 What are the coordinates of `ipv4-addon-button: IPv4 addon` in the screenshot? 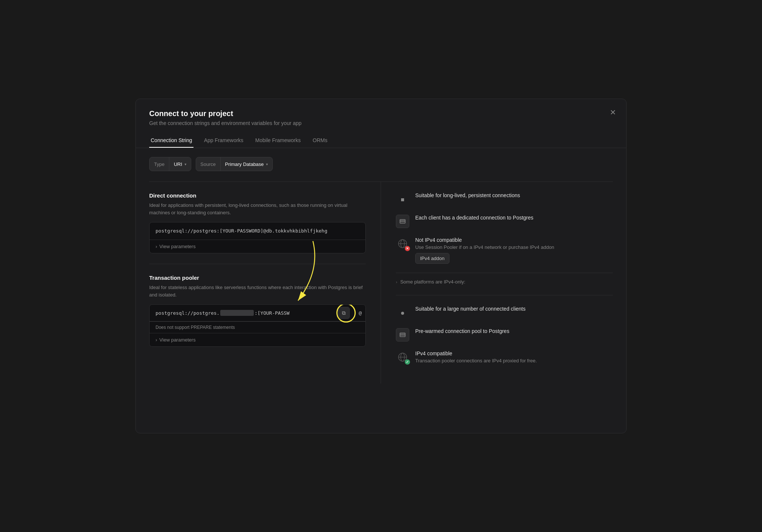 It's located at (432, 258).